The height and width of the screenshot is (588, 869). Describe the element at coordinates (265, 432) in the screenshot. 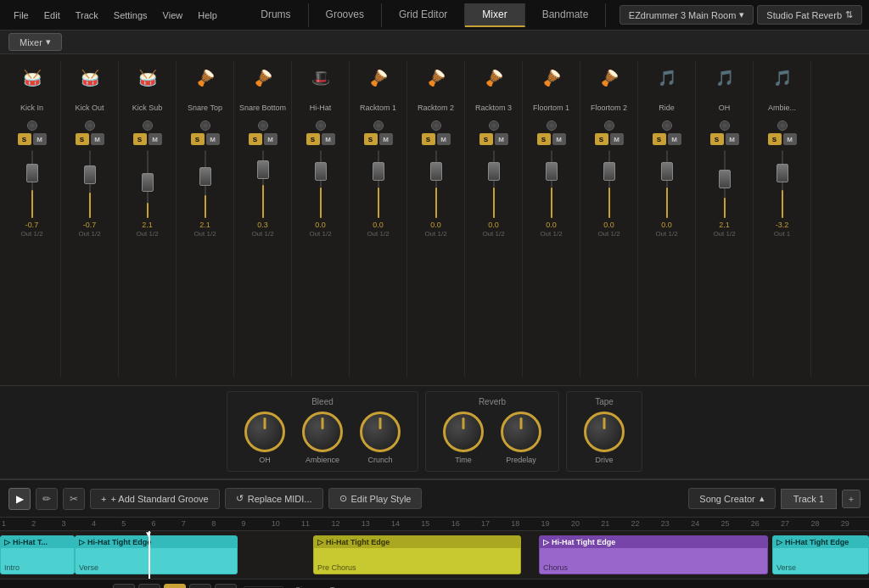

I see `oh-knob` at that location.